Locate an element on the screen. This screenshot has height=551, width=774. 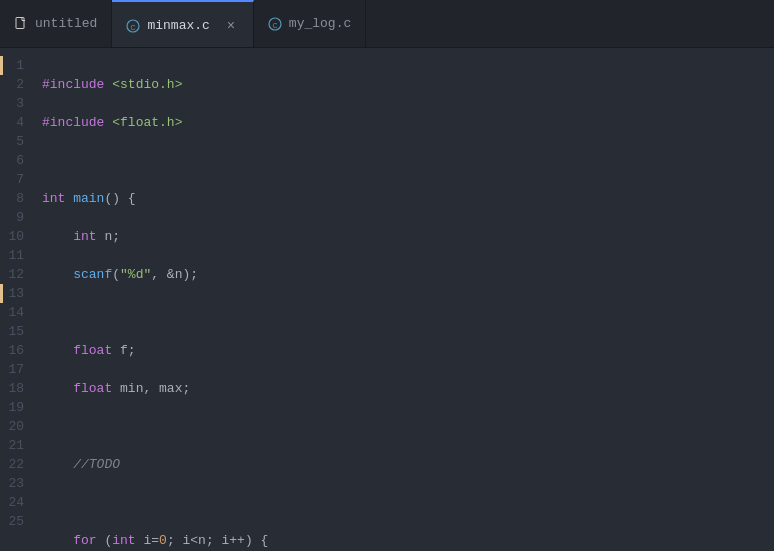
line-num-21: 21 is located at coordinates (19, 446).